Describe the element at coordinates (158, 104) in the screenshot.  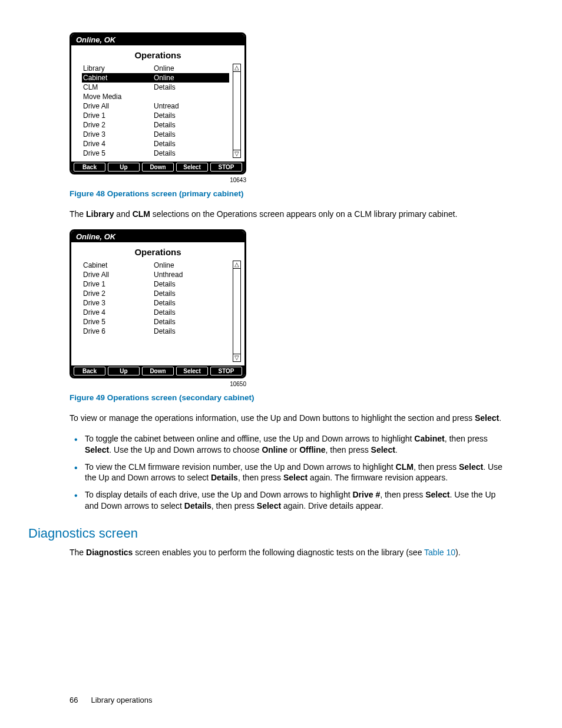
I see `operations-screen-primary: Online, OK Operations LibraryOnlineCabin…` at that location.